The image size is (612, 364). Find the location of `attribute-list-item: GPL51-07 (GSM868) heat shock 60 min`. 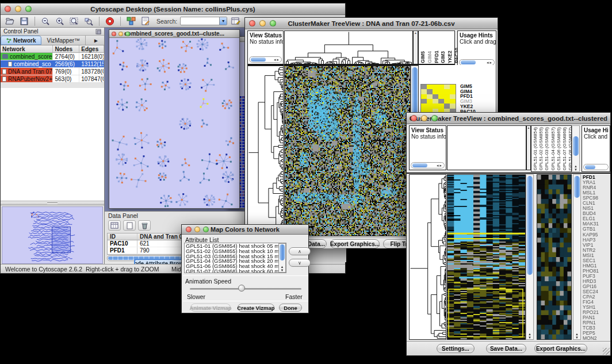

attribute-list-item: GPL51-07 (GSM868) heat shock 60 min is located at coordinates (235, 271).